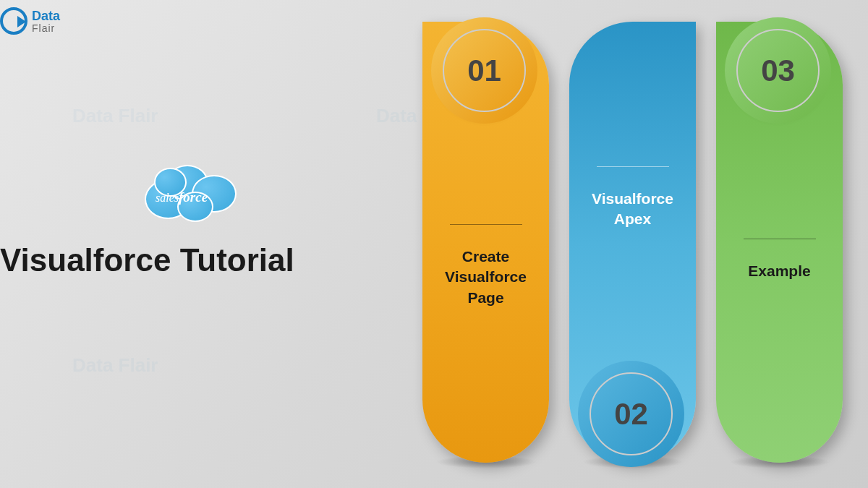 Image resolution: width=868 pixels, height=488 pixels. Describe the element at coordinates (148, 260) in the screenshot. I see `page-title: Visualforce Tutorial` at that location.